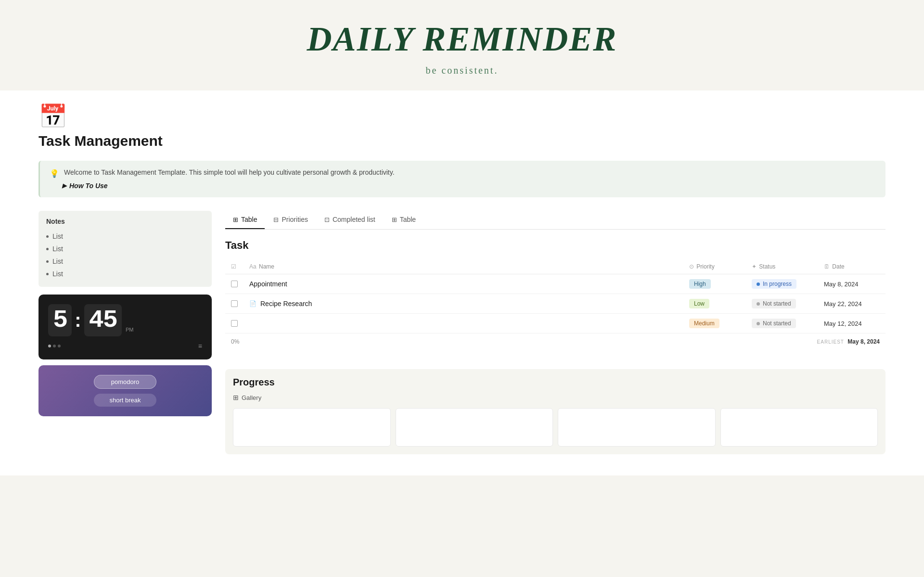 Image resolution: width=924 pixels, height=577 pixels. I want to click on check-header-icon: ☑, so click(234, 267).